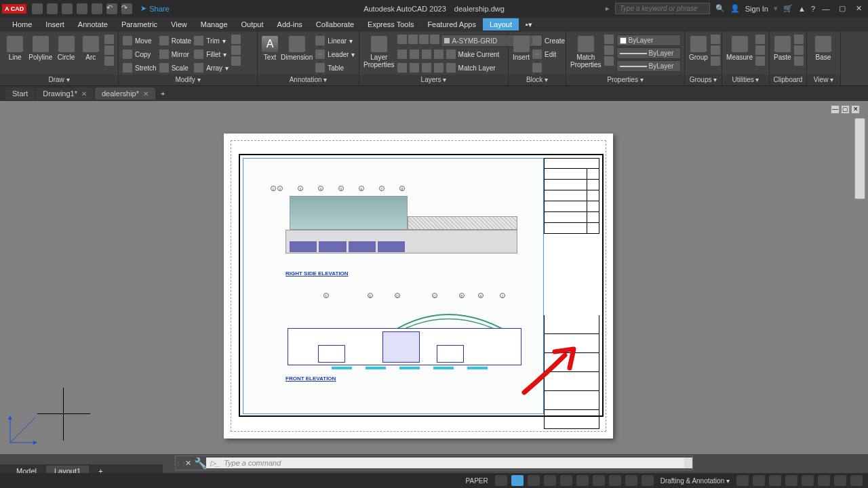 The image size is (868, 488). Describe the element at coordinates (599, 481) in the screenshot. I see `status-lweight` at that location.